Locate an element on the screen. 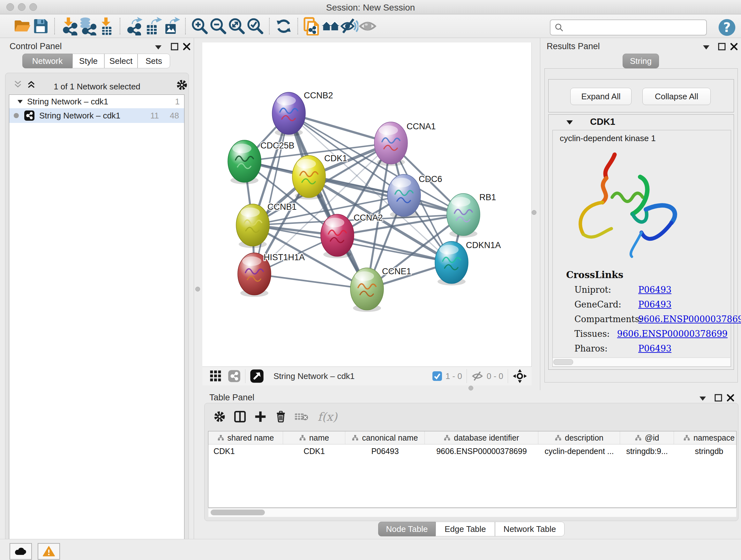 The image size is (741, 560). show-eye-button is located at coordinates (368, 26).